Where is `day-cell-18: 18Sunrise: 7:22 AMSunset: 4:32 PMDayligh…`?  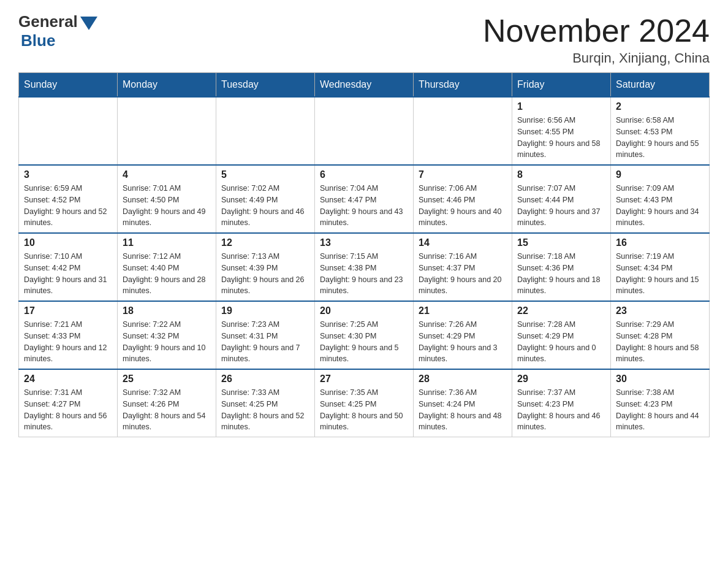
day-cell-18: 18Sunrise: 7:22 AMSunset: 4:32 PMDayligh… is located at coordinates (167, 335).